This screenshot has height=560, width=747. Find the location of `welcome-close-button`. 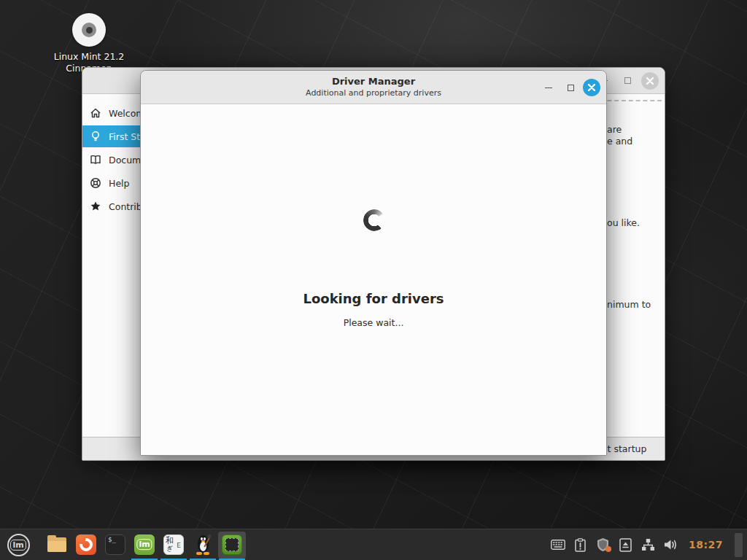

welcome-close-button is located at coordinates (650, 81).